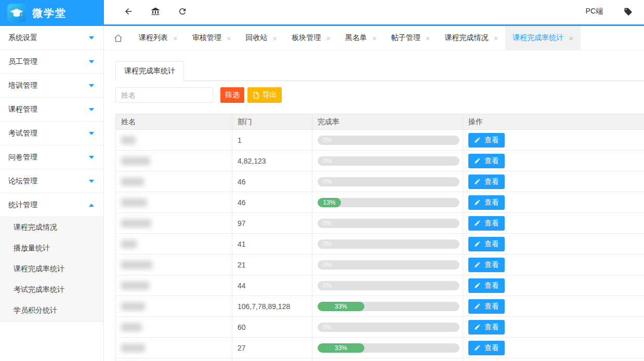 Image resolution: width=644 pixels, height=361 pixels. What do you see at coordinates (380, 359) in the screenshot?
I see `table-row: 0% 查看` at bounding box center [380, 359].